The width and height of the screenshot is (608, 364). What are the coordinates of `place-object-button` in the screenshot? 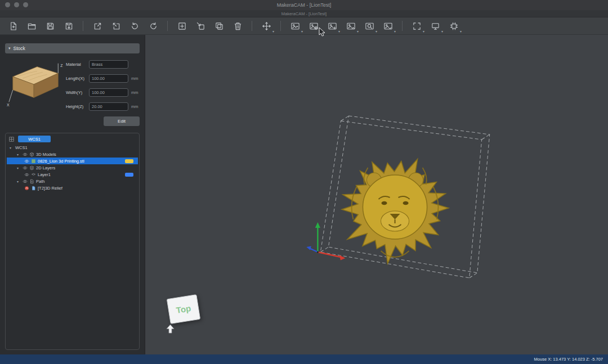 It's located at (200, 26).